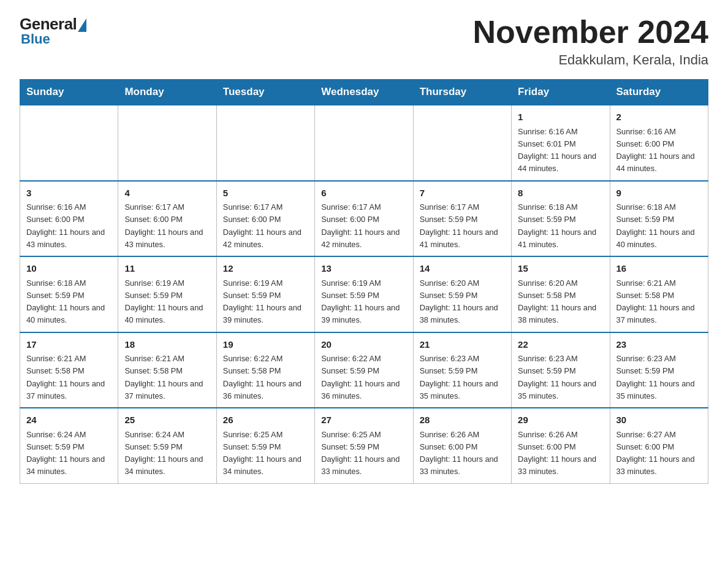 The width and height of the screenshot is (728, 563). I want to click on calendar-cell: 11Sunrise: 6:19 AM Sunset: 5:59 PM Dayli…, so click(167, 294).